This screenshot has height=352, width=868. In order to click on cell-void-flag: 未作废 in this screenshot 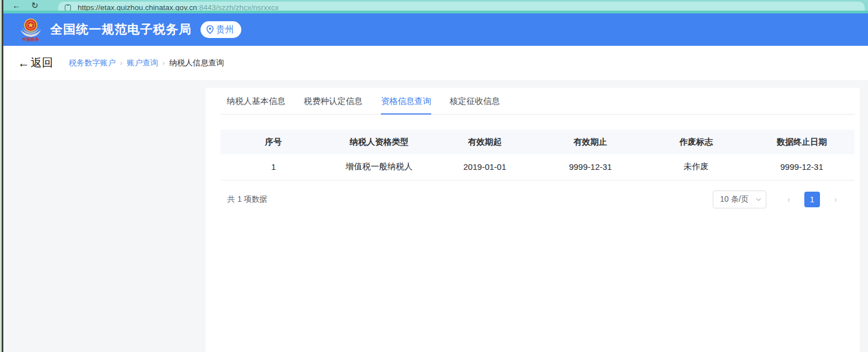, I will do `click(696, 167)`.